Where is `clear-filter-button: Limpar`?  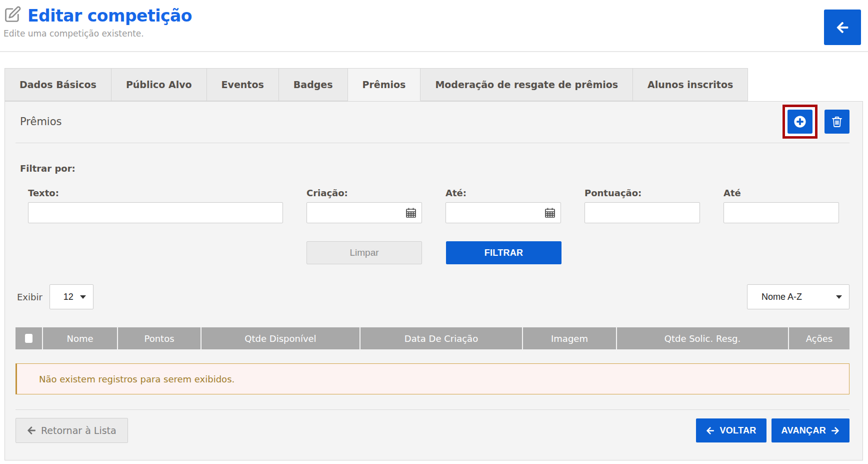
clear-filter-button: Limpar is located at coordinates (364, 253).